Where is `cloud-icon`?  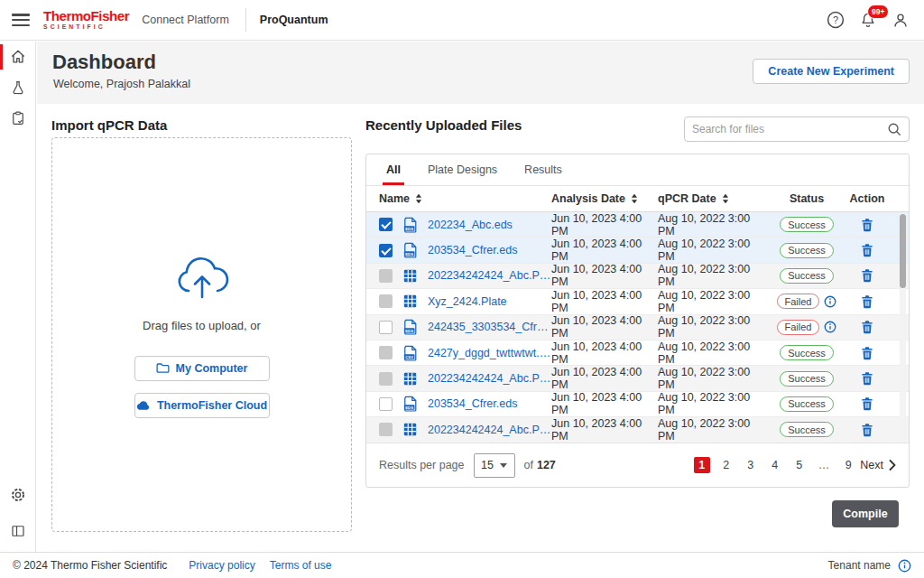
cloud-icon is located at coordinates (143, 406).